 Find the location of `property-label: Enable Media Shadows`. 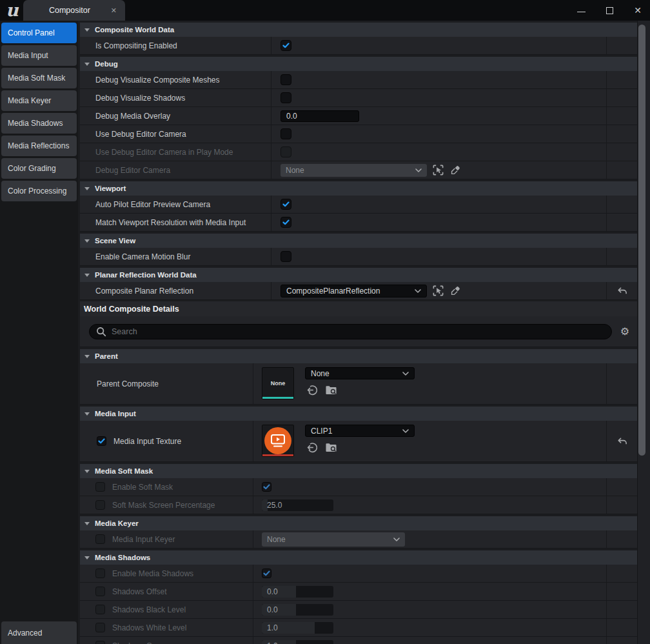

property-label: Enable Media Shadows is located at coordinates (153, 574).